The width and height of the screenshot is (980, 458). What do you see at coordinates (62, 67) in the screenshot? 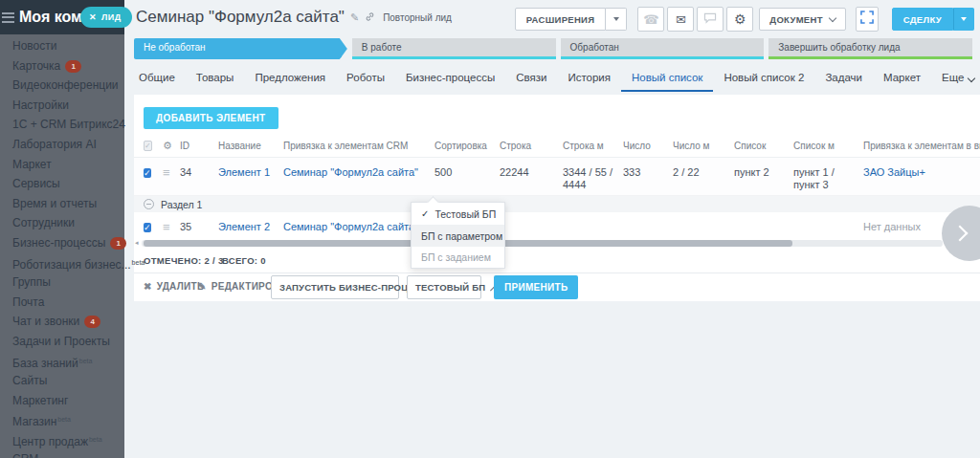
I see `sidebar-item-card: Карточка1` at bounding box center [62, 67].